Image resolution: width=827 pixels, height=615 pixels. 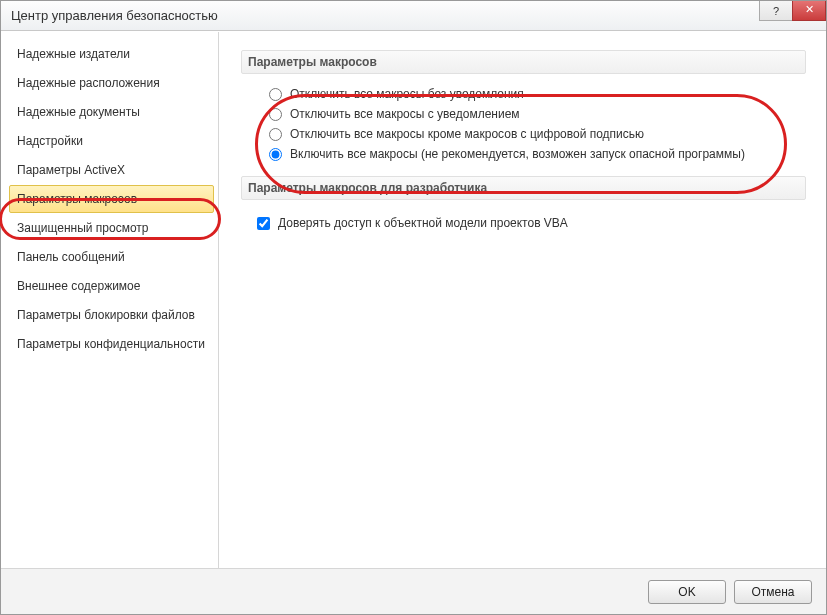 What do you see at coordinates (112, 257) in the screenshot?
I see `sidebar-item-message-bar: Панель сообщений` at bounding box center [112, 257].